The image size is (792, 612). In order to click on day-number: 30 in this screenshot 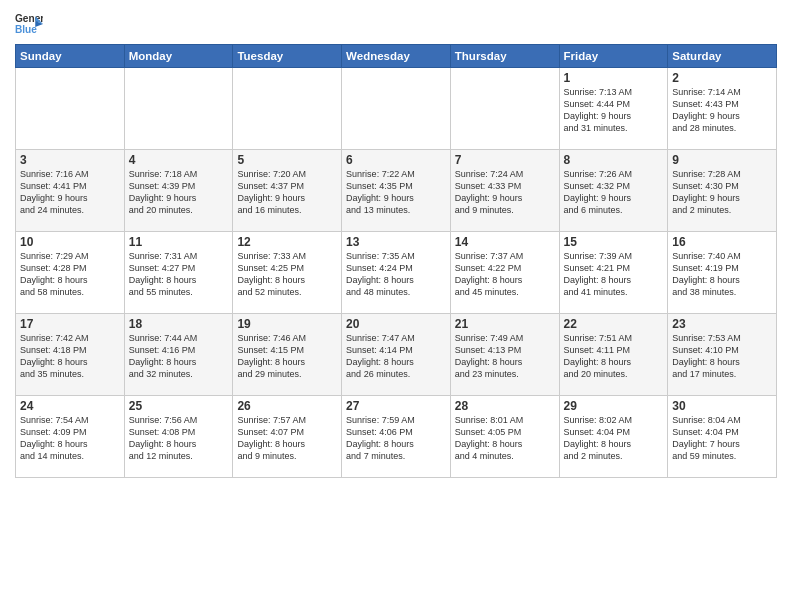, I will do `click(722, 406)`.